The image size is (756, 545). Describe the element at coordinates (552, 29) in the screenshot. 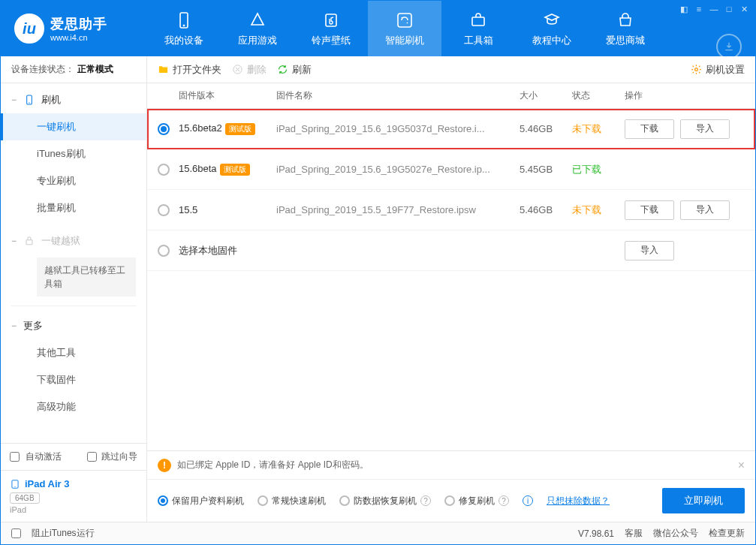

I see `tab-tutorials: 教程中心` at that location.